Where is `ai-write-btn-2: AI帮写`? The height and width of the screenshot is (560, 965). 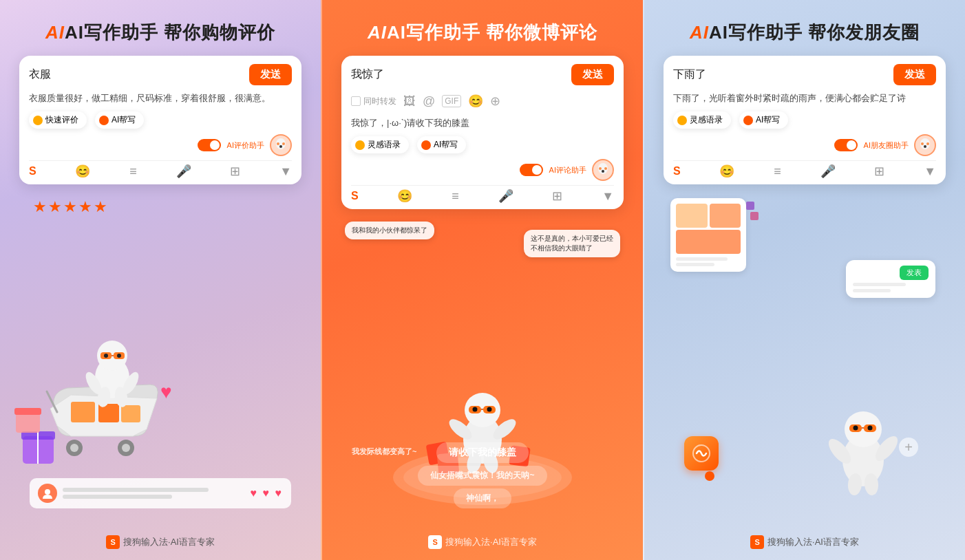
ai-write-btn-2: AI帮写 is located at coordinates (442, 144).